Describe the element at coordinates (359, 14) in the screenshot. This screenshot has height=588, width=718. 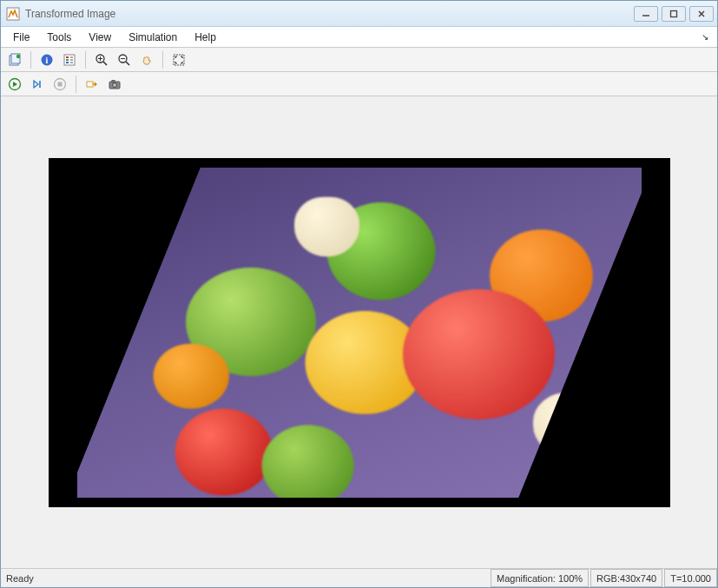
I see `titlebar: Transformed Image` at that location.